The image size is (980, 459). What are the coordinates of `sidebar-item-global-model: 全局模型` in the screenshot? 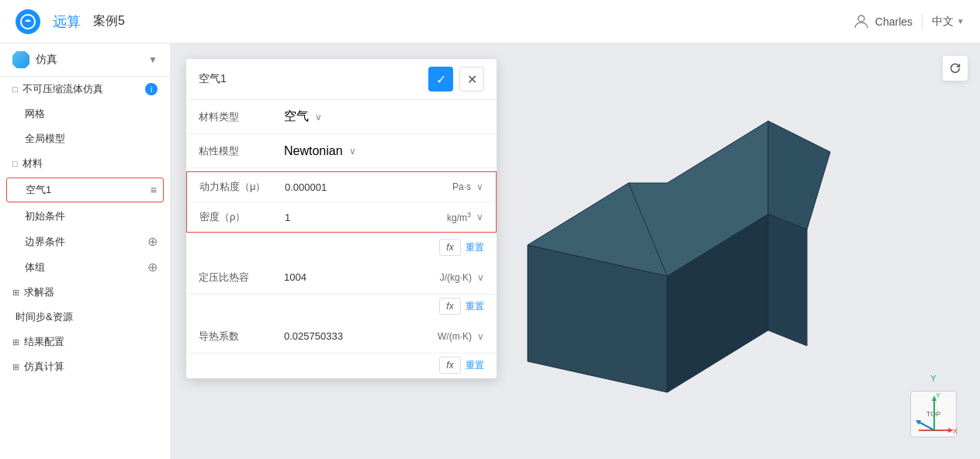 It's located at (92, 139).